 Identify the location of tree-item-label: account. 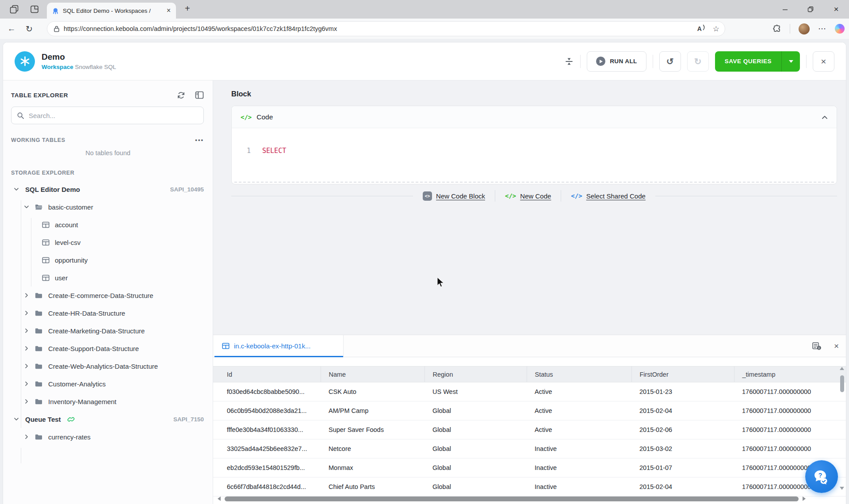
(66, 225).